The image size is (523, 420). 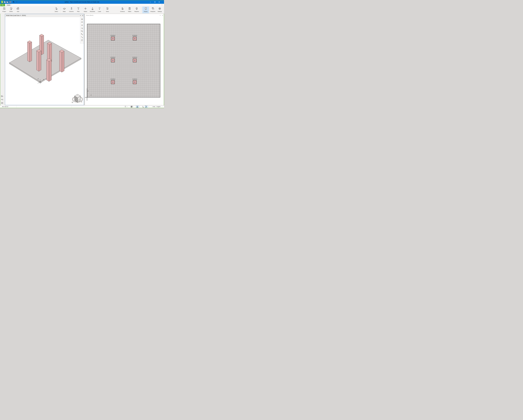 I want to click on ribbon: Project Define Grid Select Slabs Columns…, so click(x=82, y=10).